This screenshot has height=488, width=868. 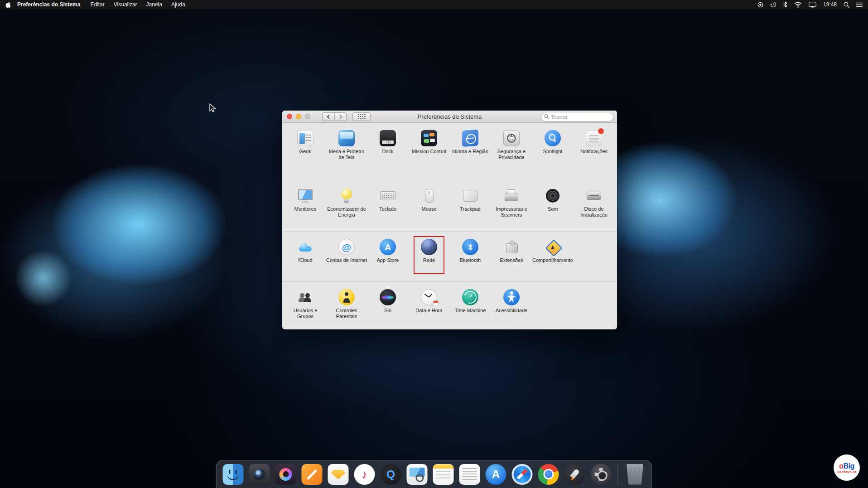 What do you see at coordinates (553, 138) in the screenshot?
I see `spotlight-pref-icon` at bounding box center [553, 138].